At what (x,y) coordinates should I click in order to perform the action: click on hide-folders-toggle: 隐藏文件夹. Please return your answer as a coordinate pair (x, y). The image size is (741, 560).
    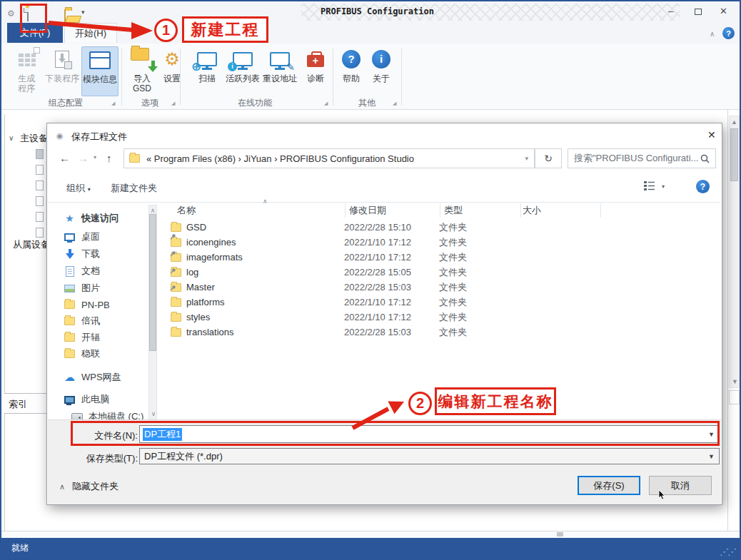
    Looking at the image, I should click on (96, 487).